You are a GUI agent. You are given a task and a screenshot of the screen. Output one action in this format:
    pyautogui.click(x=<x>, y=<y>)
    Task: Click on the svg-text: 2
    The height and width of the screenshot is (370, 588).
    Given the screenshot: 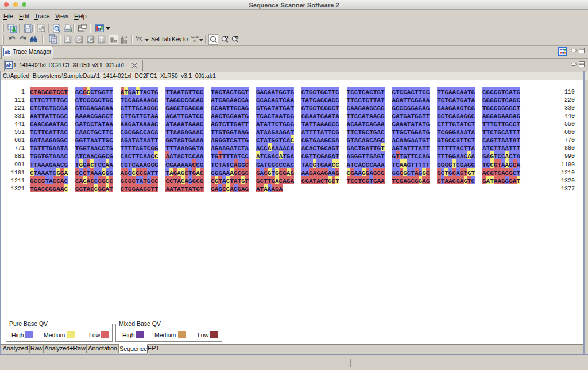 What is the action you would take?
    pyautogui.click(x=126, y=37)
    